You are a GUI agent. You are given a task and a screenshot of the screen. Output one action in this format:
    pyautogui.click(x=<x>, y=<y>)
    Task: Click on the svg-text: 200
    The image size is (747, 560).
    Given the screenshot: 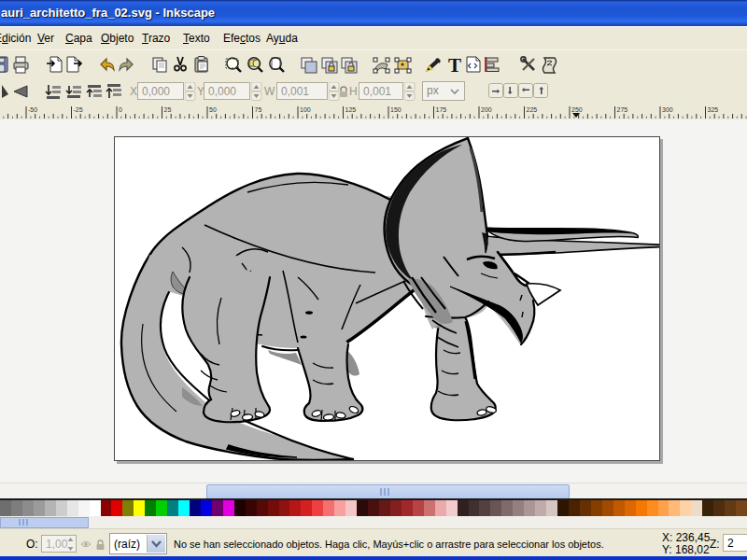 What is the action you would take?
    pyautogui.click(x=486, y=110)
    